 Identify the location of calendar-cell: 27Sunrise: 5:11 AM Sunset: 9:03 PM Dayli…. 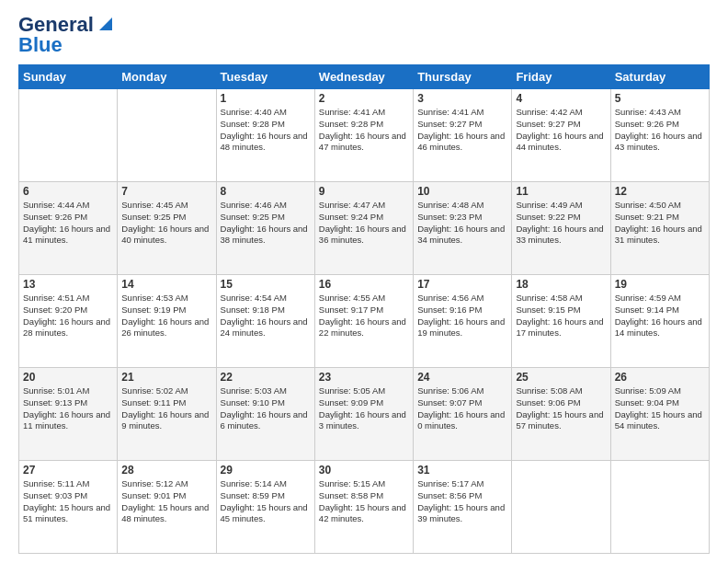
(68, 508).